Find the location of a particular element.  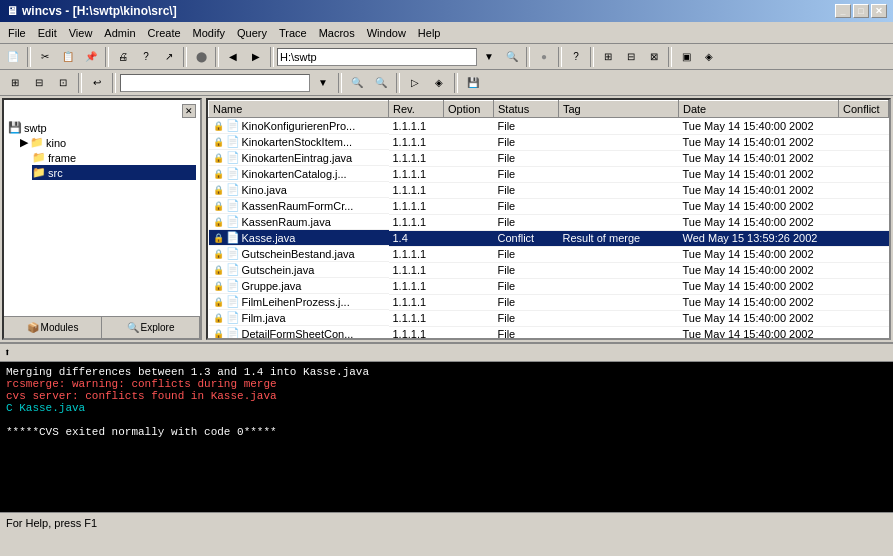

menu-edit: Edit is located at coordinates (48, 33).